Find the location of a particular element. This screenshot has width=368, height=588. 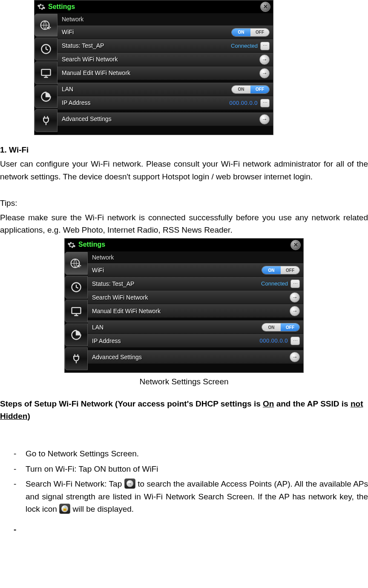

step-2: Turn on Wi-Fi: Tap ON button of WiFi is located at coordinates (191, 469).